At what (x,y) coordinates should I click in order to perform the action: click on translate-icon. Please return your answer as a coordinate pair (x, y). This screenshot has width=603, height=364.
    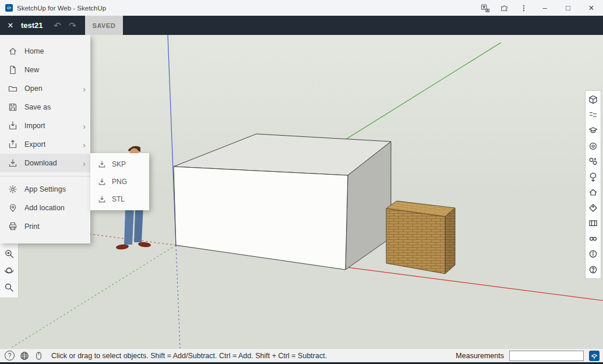
    Looking at the image, I should click on (485, 8).